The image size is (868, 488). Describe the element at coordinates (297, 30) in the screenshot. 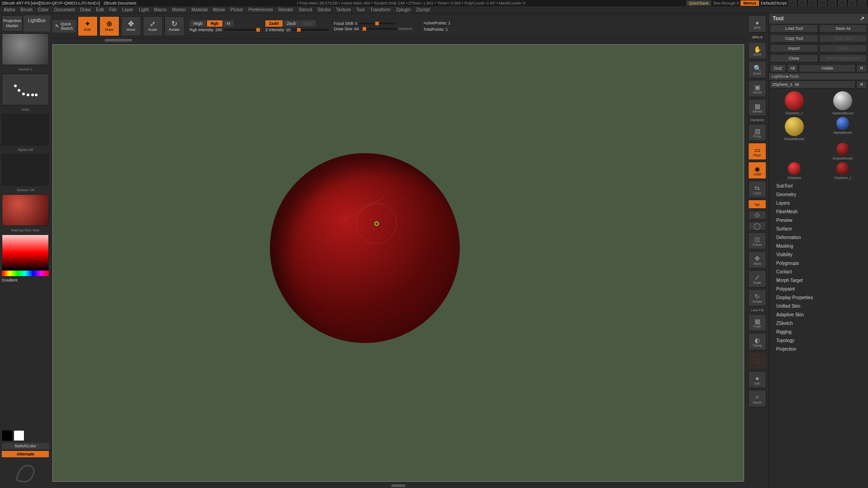

I see `z-intensity-slider: Z Intensity 15` at that location.